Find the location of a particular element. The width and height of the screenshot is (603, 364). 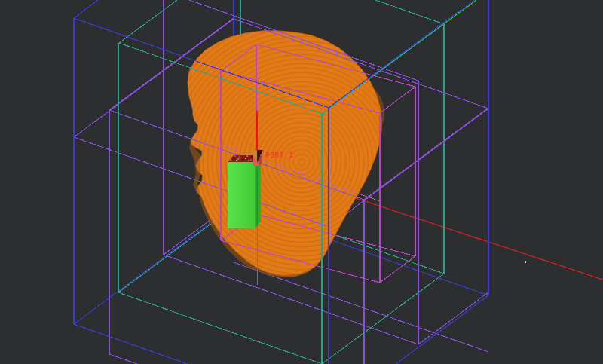

phone-model is located at coordinates (244, 191).